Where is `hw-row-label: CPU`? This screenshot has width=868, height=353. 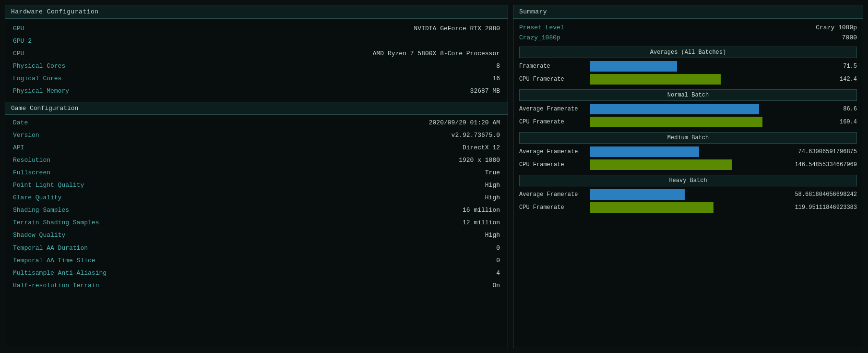
hw-row-label: CPU is located at coordinates (18, 54).